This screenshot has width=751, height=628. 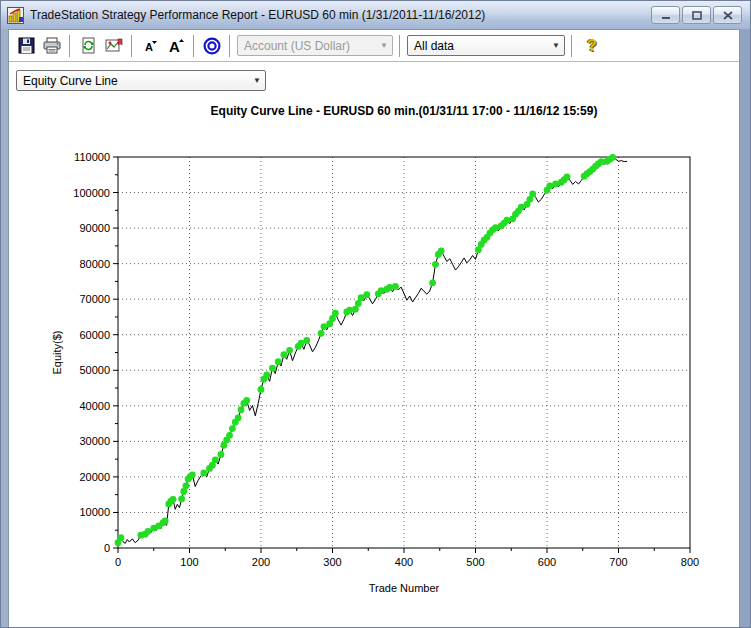 What do you see at coordinates (547, 562) in the screenshot?
I see `svg-text: 600` at bounding box center [547, 562].